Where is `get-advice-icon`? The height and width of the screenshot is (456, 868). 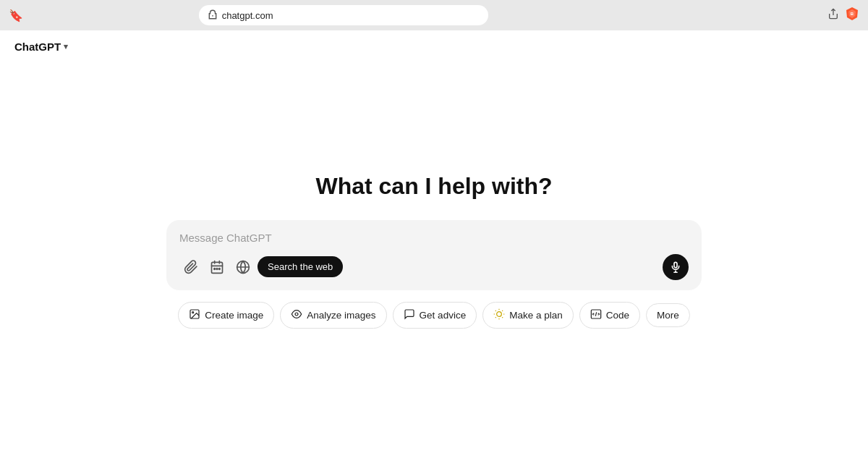 get-advice-icon is located at coordinates (409, 316).